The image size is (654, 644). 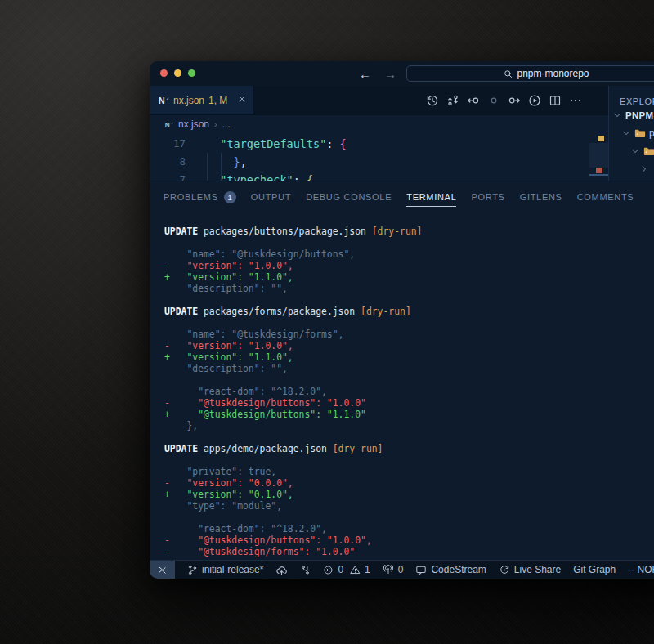 What do you see at coordinates (553, 74) in the screenshot?
I see `search-value: pnpm-monorepo` at bounding box center [553, 74].